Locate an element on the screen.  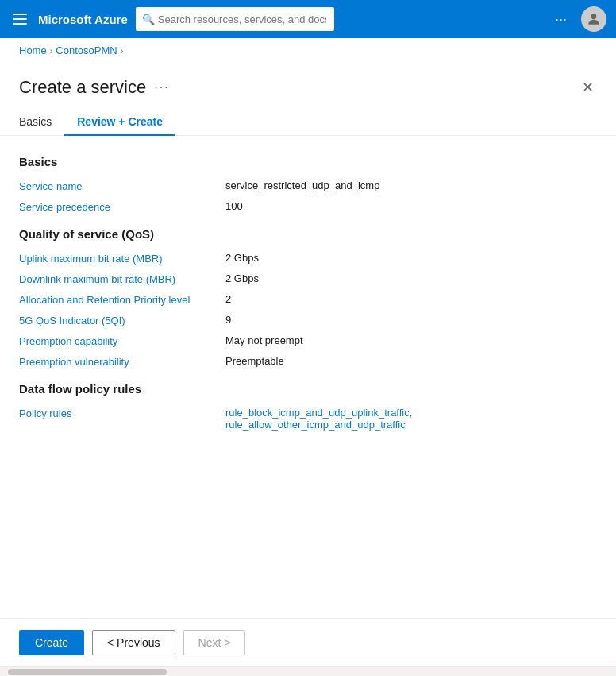
field-value-arp: 2 is located at coordinates (229, 299).